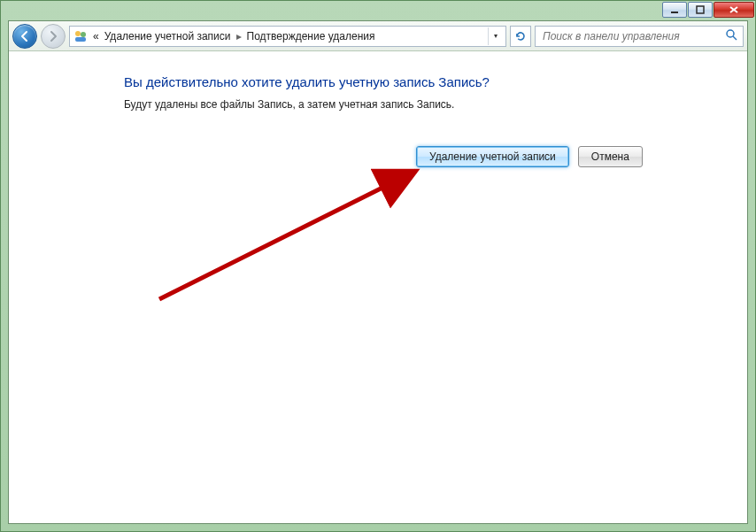  Describe the element at coordinates (288, 36) in the screenshot. I see `address-breadcrumb: « Удаление учетной записи ▸ Подтверждени…` at that location.